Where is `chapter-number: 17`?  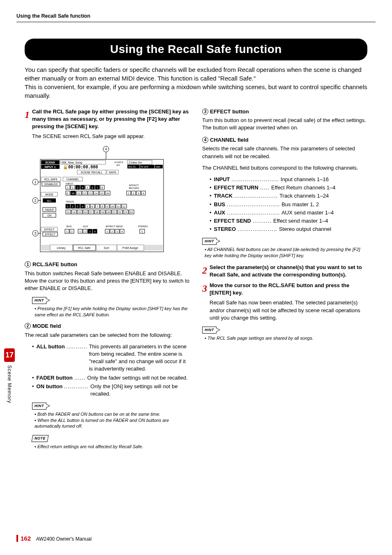 chapter-number: 17 is located at coordinates (9, 355).